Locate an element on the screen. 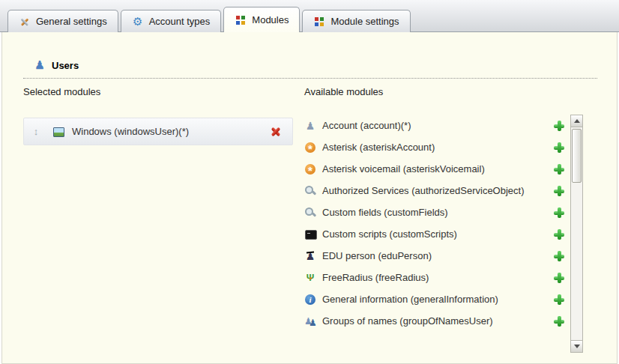 This screenshot has width=619, height=364. terminal-icon is located at coordinates (310, 234).